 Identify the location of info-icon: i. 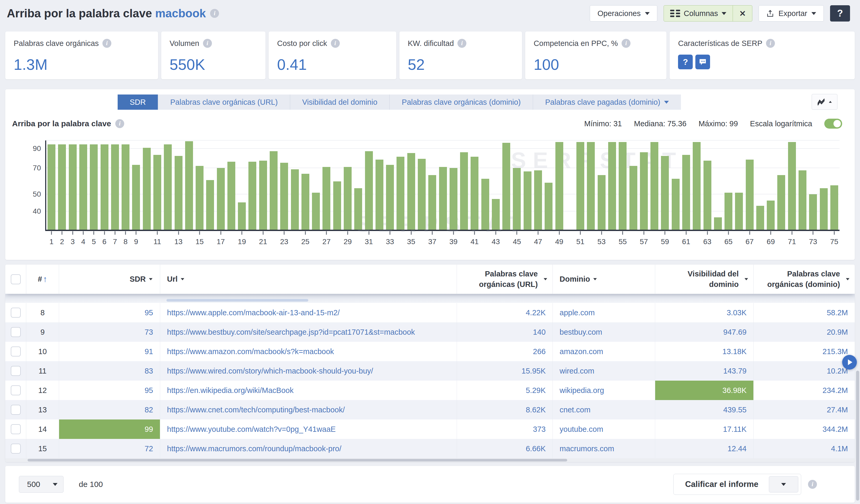
(215, 13).